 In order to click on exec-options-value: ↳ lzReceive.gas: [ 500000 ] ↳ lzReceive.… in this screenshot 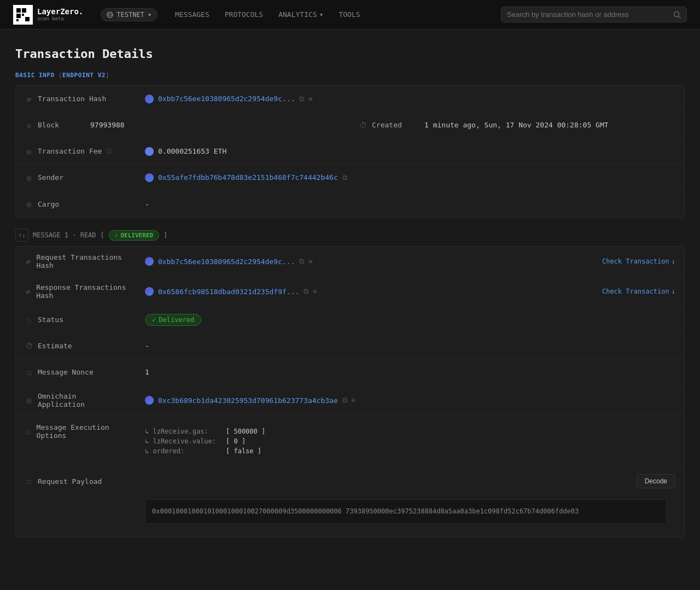, I will do `click(410, 441)`.